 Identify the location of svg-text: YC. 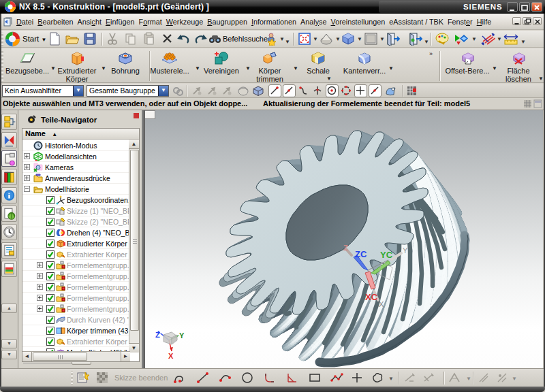
(387, 255).